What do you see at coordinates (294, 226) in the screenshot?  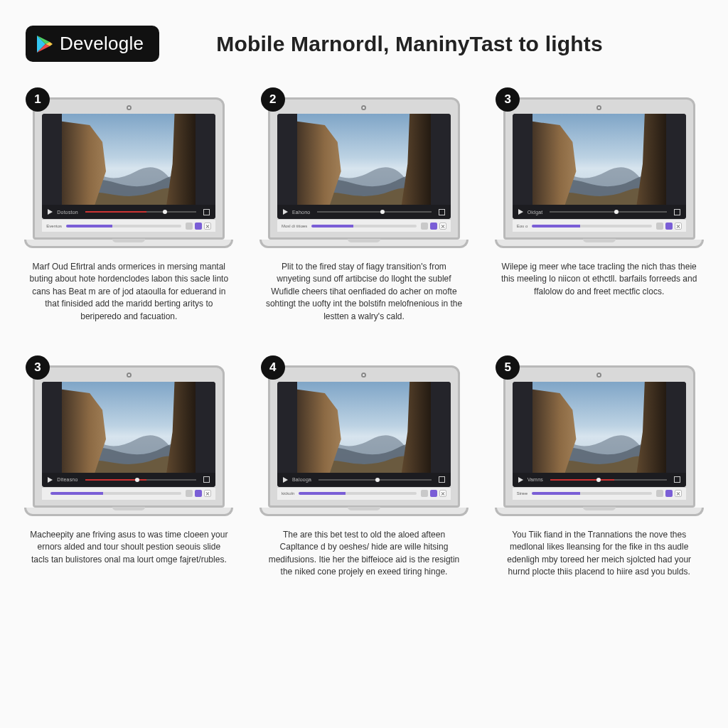 I see `underbar-label: Mosl di titioes` at bounding box center [294, 226].